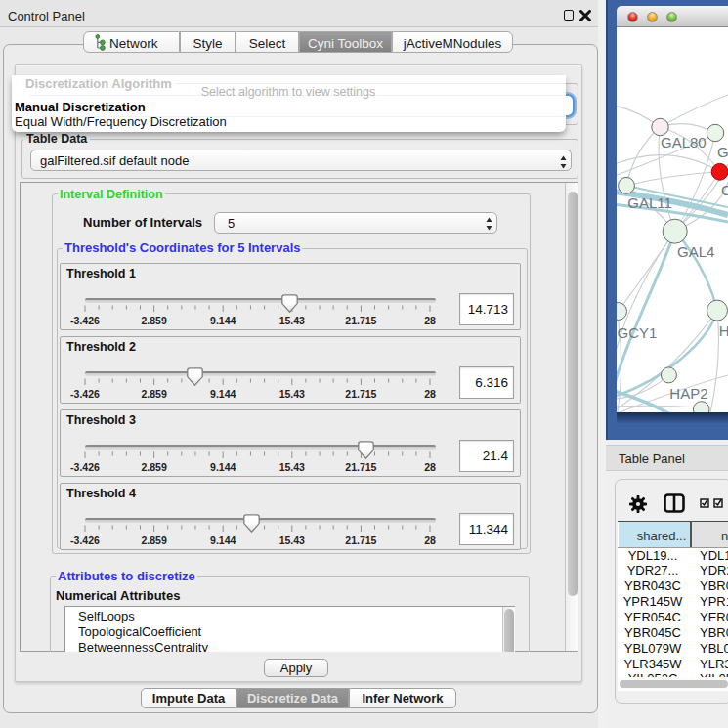  What do you see at coordinates (650, 203) in the screenshot?
I see `svg-text: GAL11` at bounding box center [650, 203].